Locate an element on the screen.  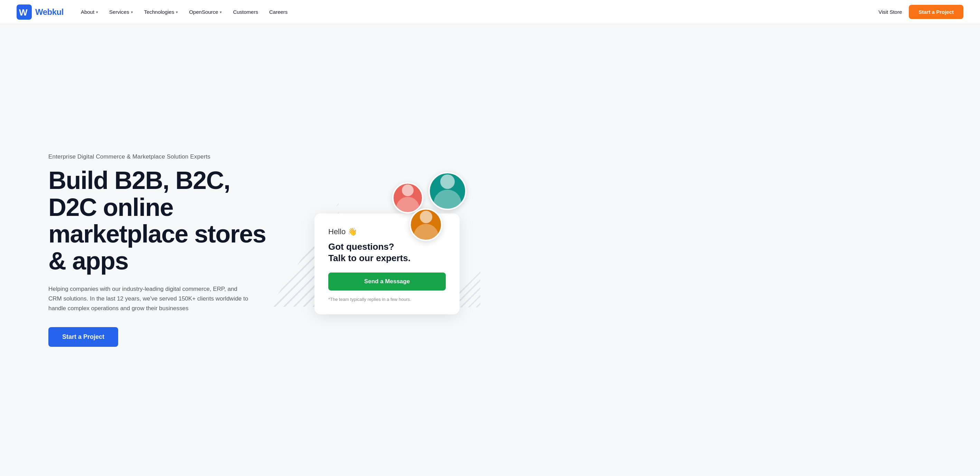
brand-name: Webkul is located at coordinates (49, 12).